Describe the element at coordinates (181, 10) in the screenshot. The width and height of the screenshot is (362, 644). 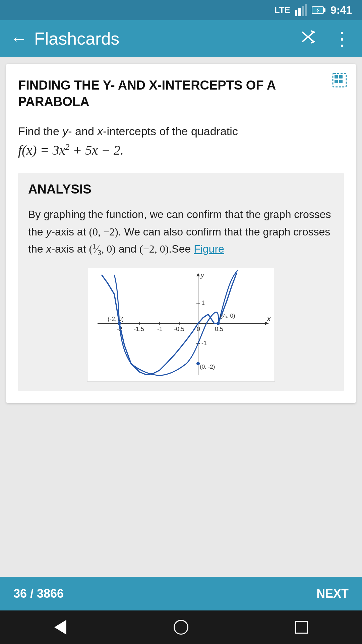
I see `status-bar: LTE 9:41` at that location.